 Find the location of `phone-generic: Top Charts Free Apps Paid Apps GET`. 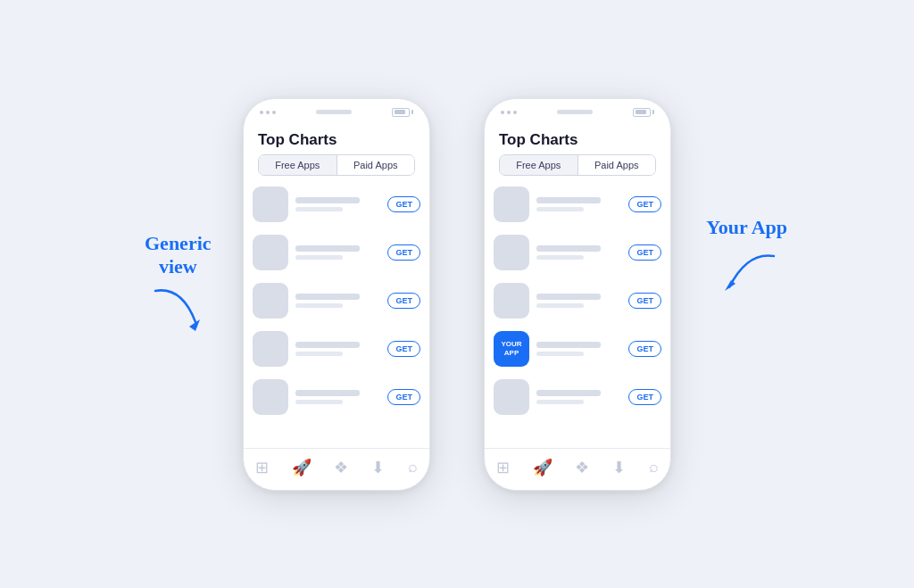

phone-generic: Top Charts Free Apps Paid Apps GET is located at coordinates (337, 294).